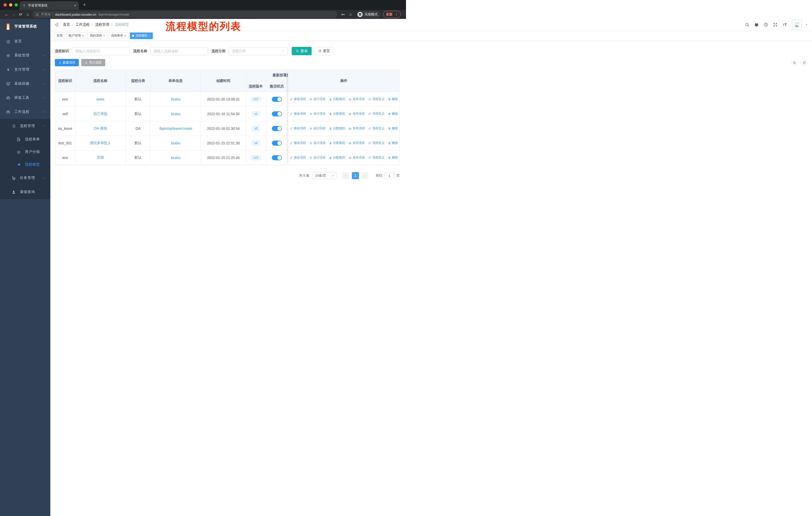  I want to click on sidebar-item-研发工具: 研发工具, so click(25, 98).